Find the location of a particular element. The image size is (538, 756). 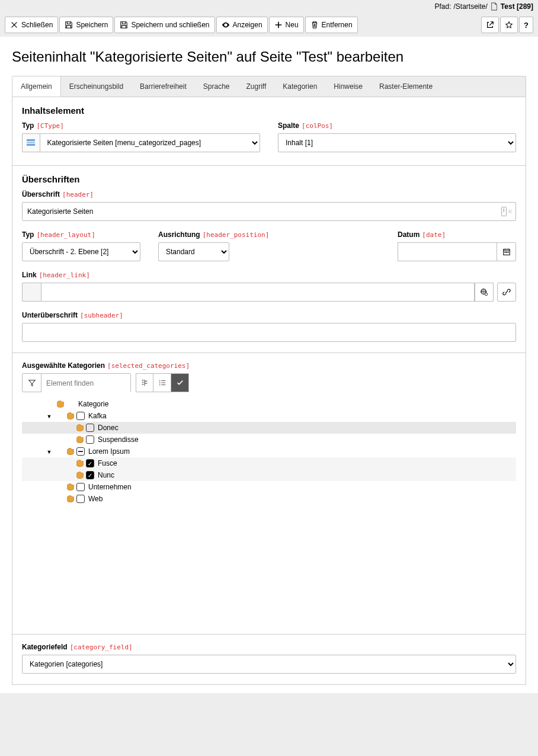

tree-item: Suspendisse is located at coordinates (269, 440).